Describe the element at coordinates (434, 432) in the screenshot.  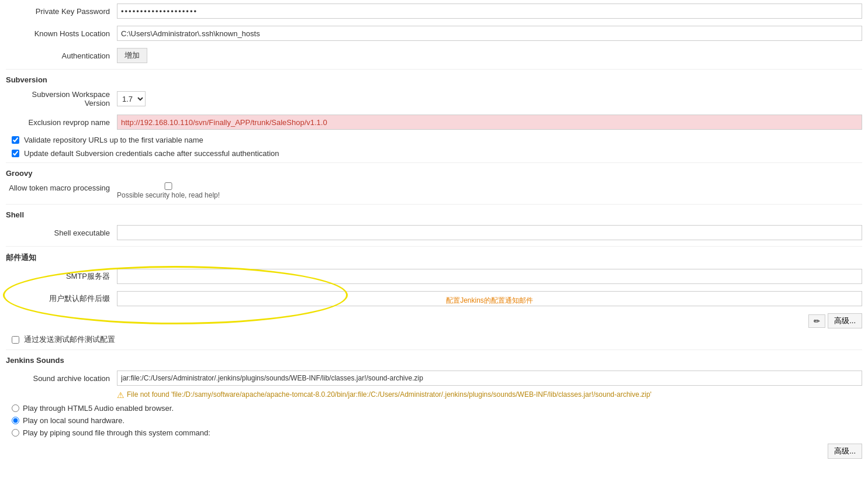
I see `radio-pipe-row: Play by piping sound file through this s…` at that location.